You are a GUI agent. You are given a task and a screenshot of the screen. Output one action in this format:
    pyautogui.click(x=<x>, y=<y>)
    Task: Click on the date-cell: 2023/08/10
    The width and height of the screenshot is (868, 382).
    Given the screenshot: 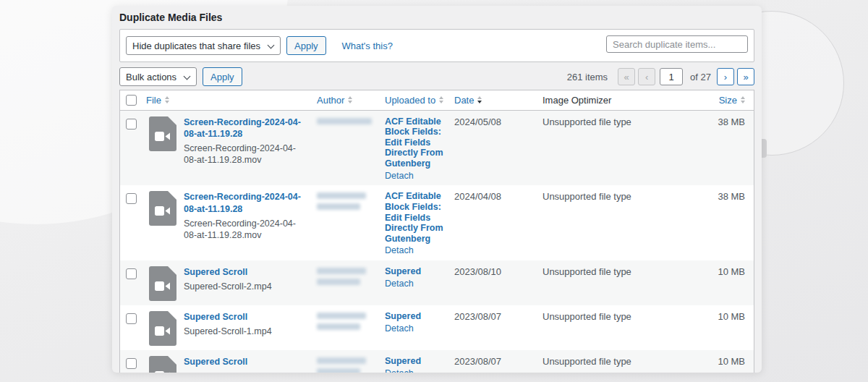 What is the action you would take?
    pyautogui.click(x=494, y=283)
    